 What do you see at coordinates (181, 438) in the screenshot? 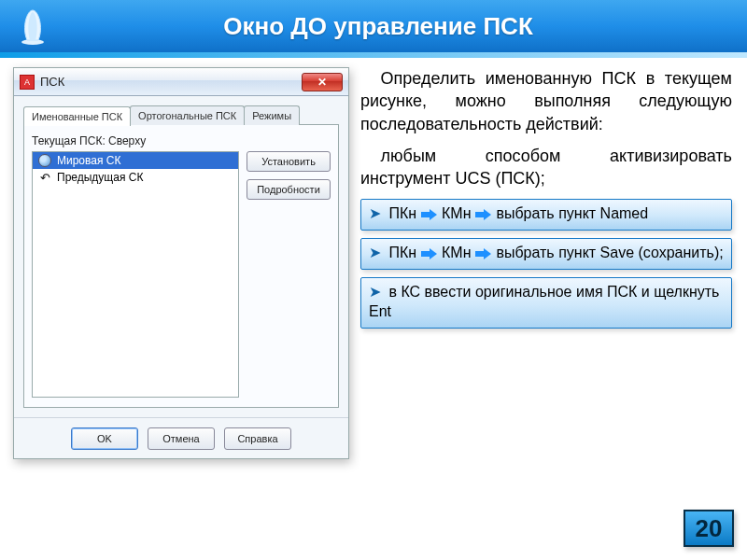
I see `dialog-footer: OK Отмена Справка` at bounding box center [181, 438].